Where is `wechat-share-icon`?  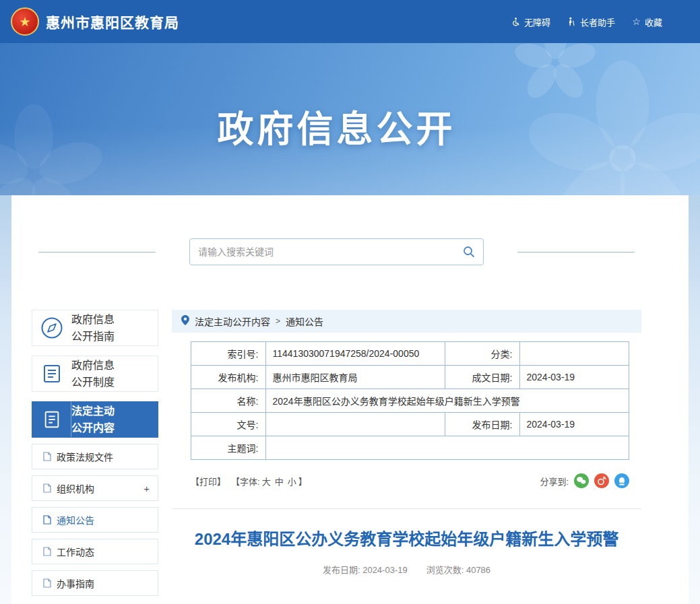
wechat-share-icon is located at coordinates (581, 481).